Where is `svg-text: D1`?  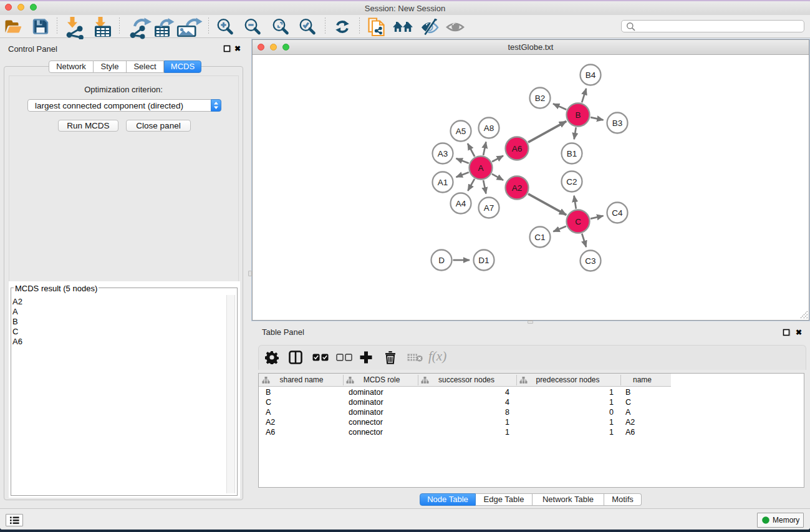 svg-text: D1 is located at coordinates (484, 261).